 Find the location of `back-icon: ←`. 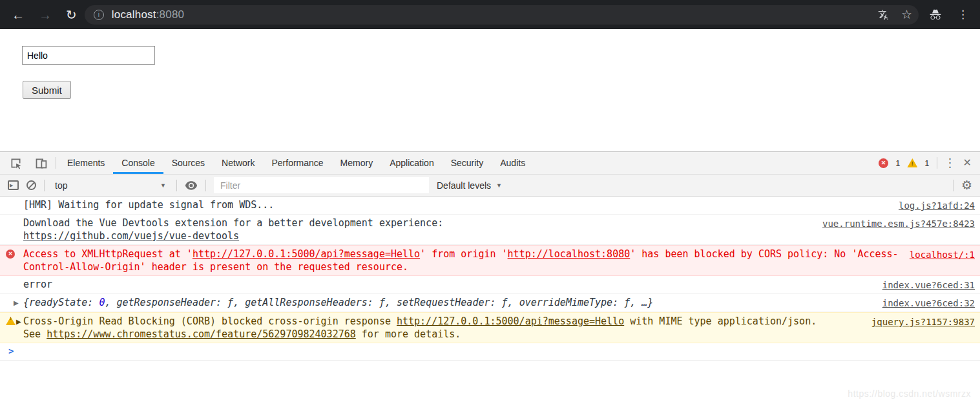

back-icon: ← is located at coordinates (18, 15).